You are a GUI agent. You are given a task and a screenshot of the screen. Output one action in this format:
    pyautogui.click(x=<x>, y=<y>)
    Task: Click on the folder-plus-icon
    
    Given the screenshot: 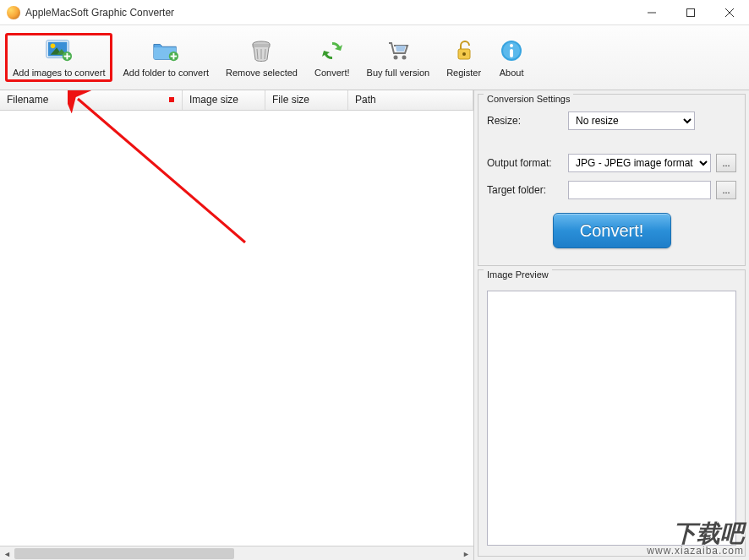 What is the action you would take?
    pyautogui.click(x=166, y=51)
    